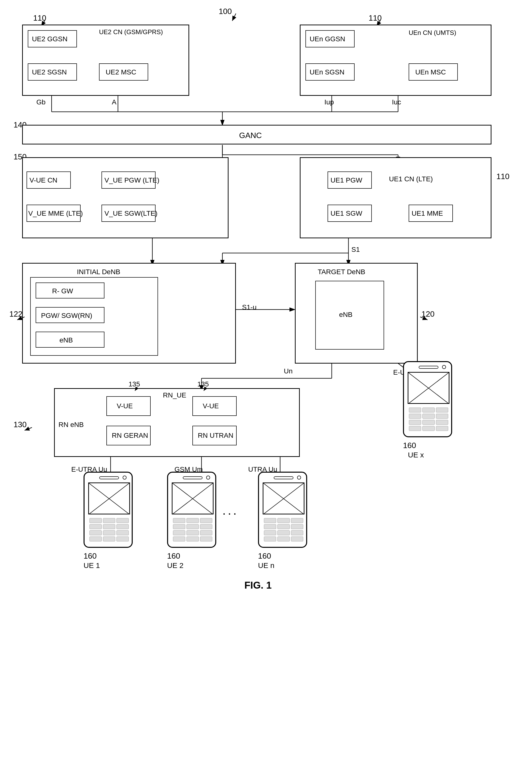  I want to click on ref-110-3: 110, so click(503, 177).